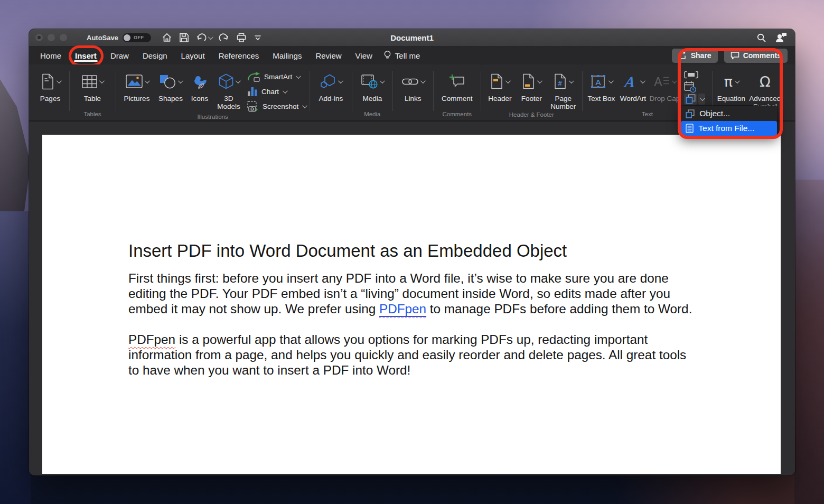 Image resolution: width=824 pixels, height=504 pixels. Describe the element at coordinates (601, 86) in the screenshot. I see `text-box-button: A Text Box` at that location.